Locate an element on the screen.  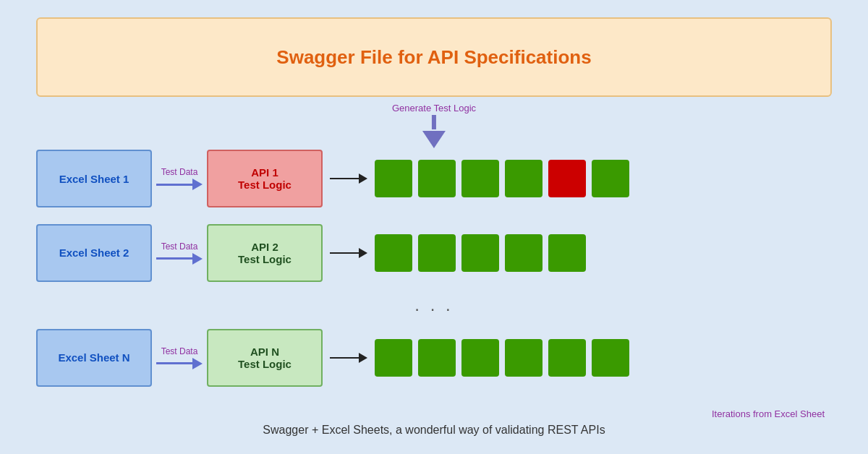
api-box-1: API 1 Test Logic is located at coordinates (265, 179).